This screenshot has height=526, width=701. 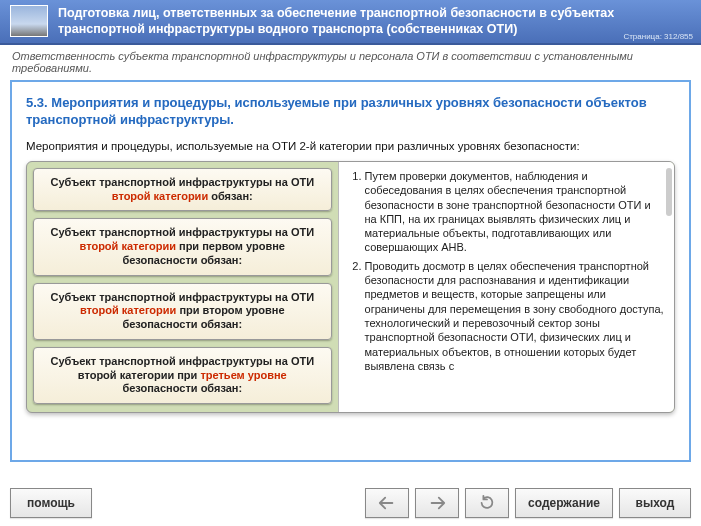 What do you see at coordinates (350, 22) in the screenshot?
I see `course-header: Подготовка лиц, ответственных за обеспеч…` at bounding box center [350, 22].